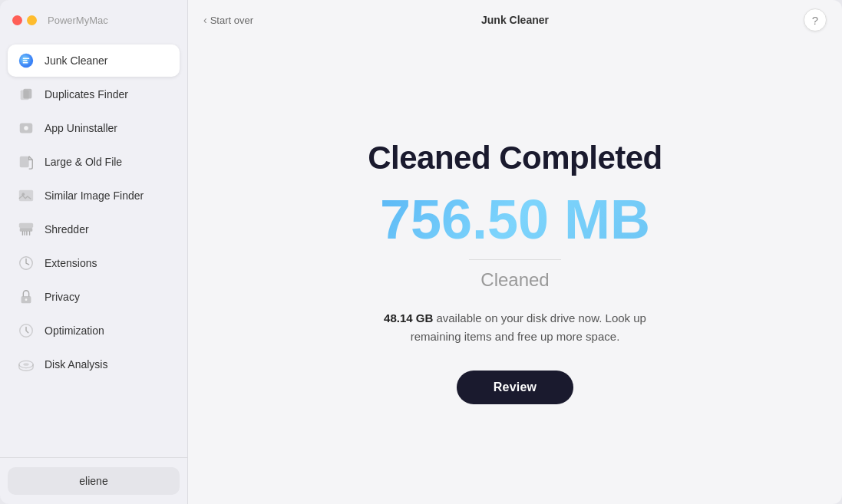 The image size is (842, 504). I want to click on app-uninstaller-icon, so click(26, 128).